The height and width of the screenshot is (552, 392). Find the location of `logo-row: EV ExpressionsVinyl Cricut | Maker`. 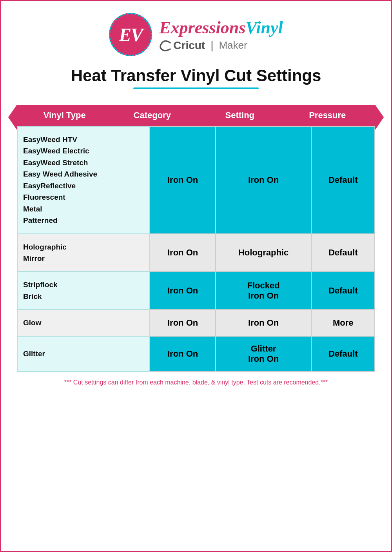

logo-row: EV ExpressionsVinyl Cricut | Maker is located at coordinates (196, 35).